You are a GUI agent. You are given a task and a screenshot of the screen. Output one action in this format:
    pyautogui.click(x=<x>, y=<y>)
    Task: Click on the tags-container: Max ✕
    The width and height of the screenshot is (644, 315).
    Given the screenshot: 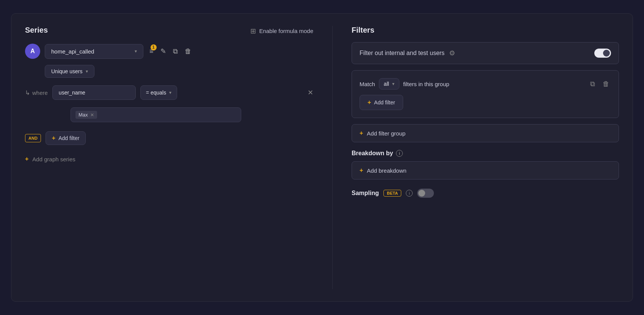 What is the action you would take?
    pyautogui.click(x=156, y=115)
    